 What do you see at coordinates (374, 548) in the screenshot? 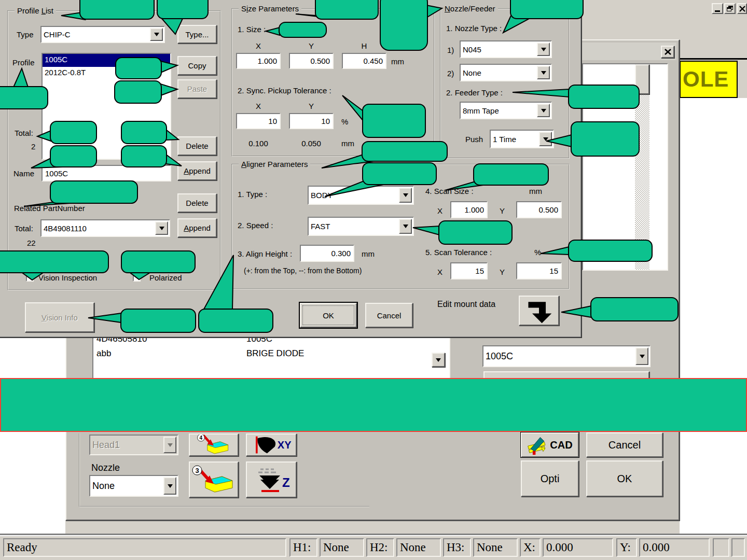
I see `status-bar: Ready H1: None H2: None H3: None X: 0.00…` at bounding box center [374, 548].